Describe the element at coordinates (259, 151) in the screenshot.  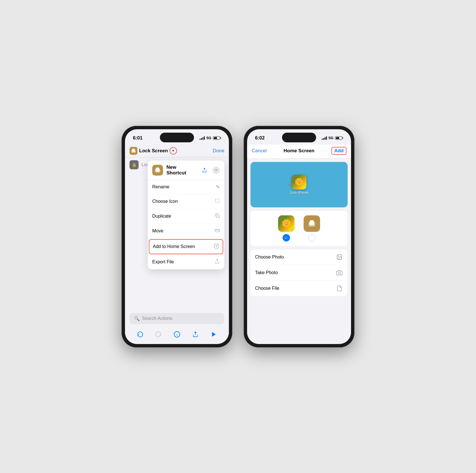
I see `nav-cancel-btn: Cancel` at that location.